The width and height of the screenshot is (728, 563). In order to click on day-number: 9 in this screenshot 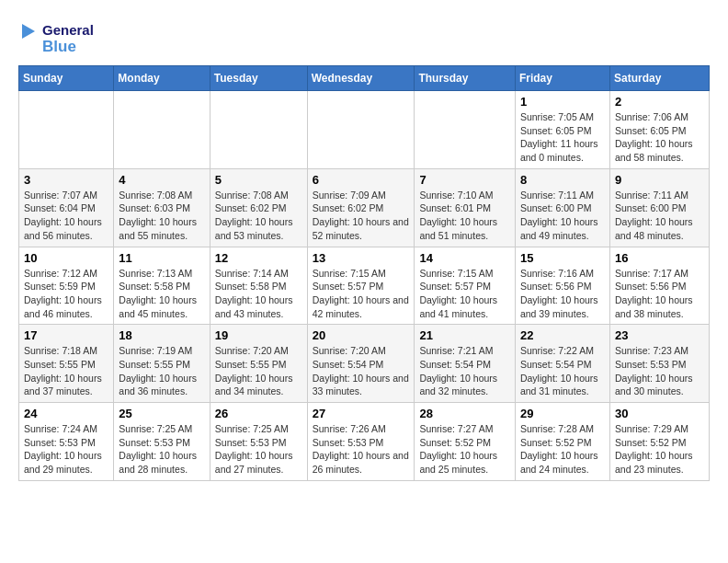, I will do `click(660, 180)`.